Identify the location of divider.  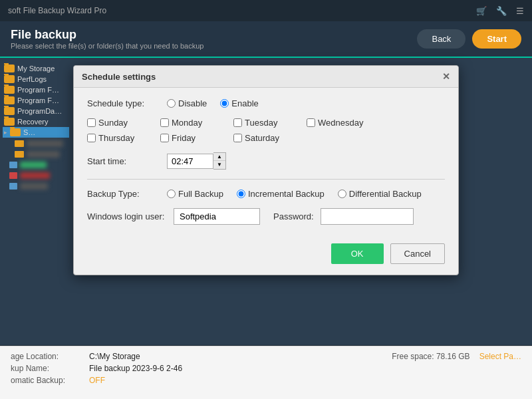
(266, 180).